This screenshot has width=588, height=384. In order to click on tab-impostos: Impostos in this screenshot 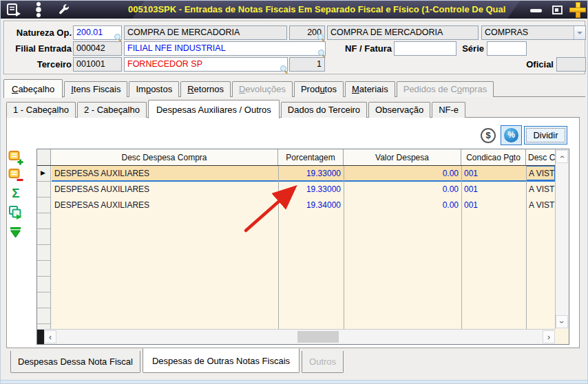, I will do `click(154, 89)`.